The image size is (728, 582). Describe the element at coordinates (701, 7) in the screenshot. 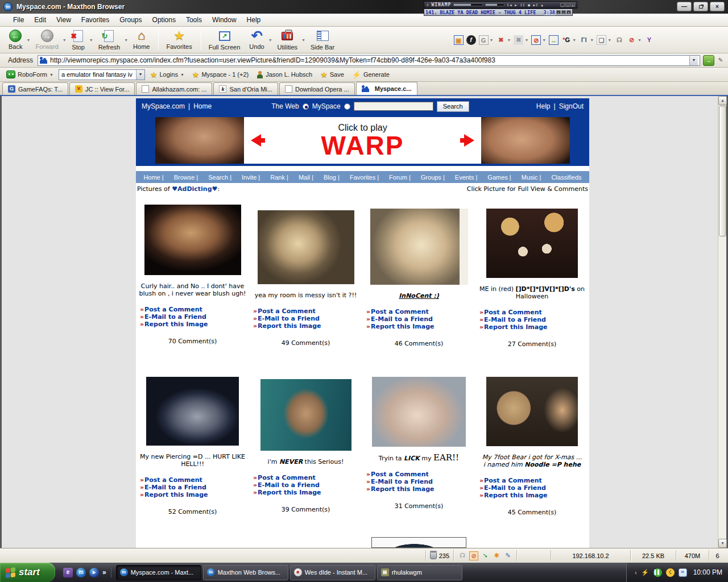

I see `restore-button` at that location.